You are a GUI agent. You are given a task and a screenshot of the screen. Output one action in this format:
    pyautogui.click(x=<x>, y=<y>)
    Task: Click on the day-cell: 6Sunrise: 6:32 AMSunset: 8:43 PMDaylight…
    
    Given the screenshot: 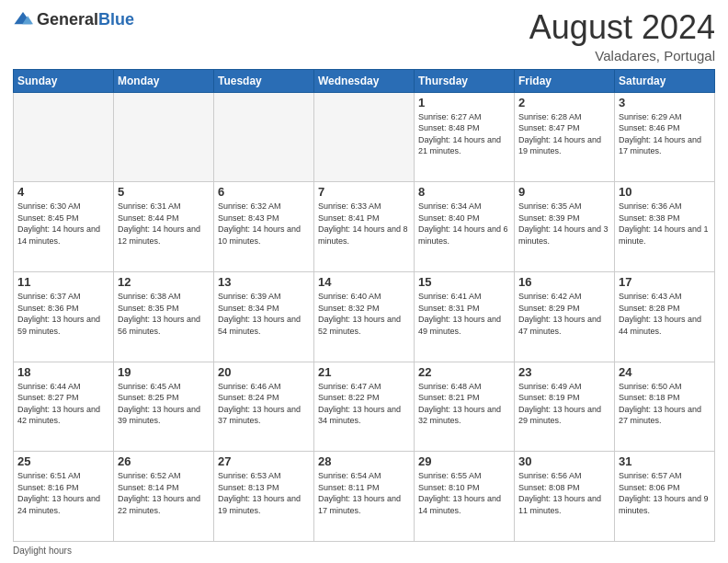 What is the action you would take?
    pyautogui.click(x=265, y=227)
    